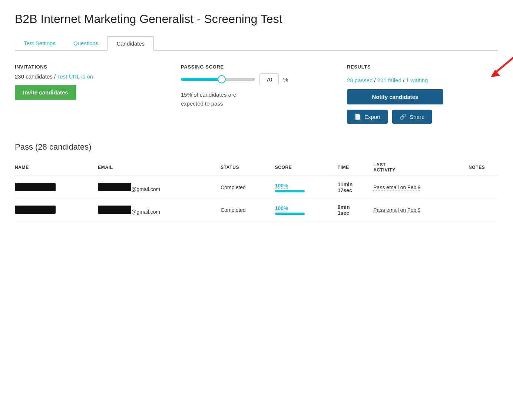  What do you see at coordinates (256, 79) in the screenshot?
I see `slider-row: 70 %` at bounding box center [256, 79].